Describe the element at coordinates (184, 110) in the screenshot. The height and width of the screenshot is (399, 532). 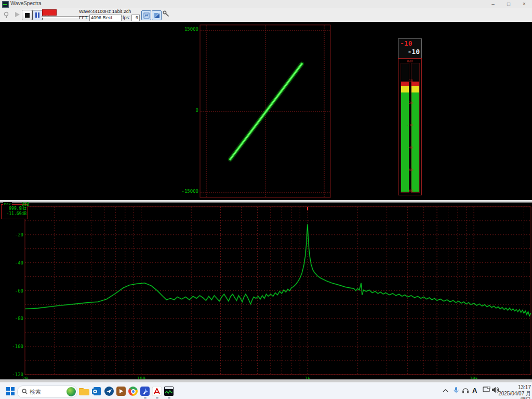
I see `lissajous-yzero-label: 0` at that location.